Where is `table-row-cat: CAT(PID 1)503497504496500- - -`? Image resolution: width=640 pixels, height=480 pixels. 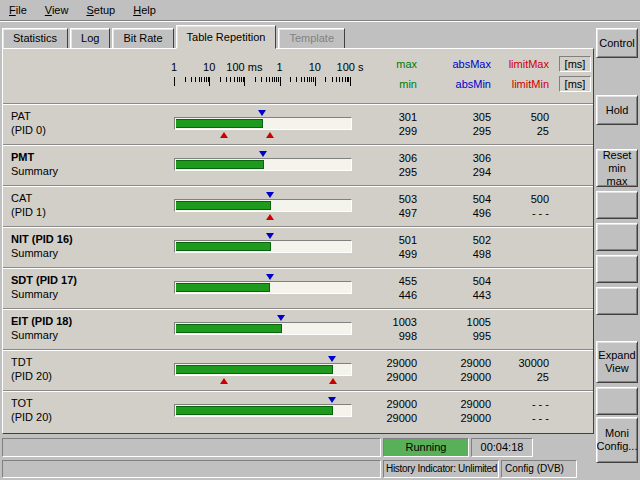
table-row-cat: CAT(PID 1)503497504496500- - - is located at coordinates (298, 206).